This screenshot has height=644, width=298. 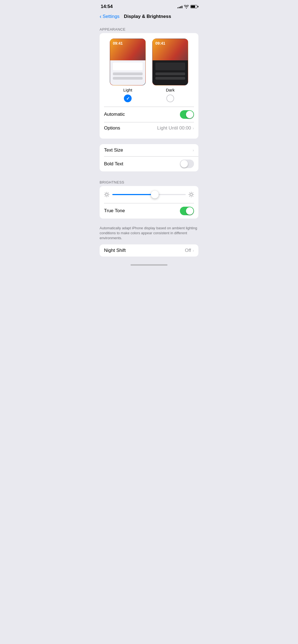 I want to click on bold-text-label: Bold Text, so click(x=114, y=164).